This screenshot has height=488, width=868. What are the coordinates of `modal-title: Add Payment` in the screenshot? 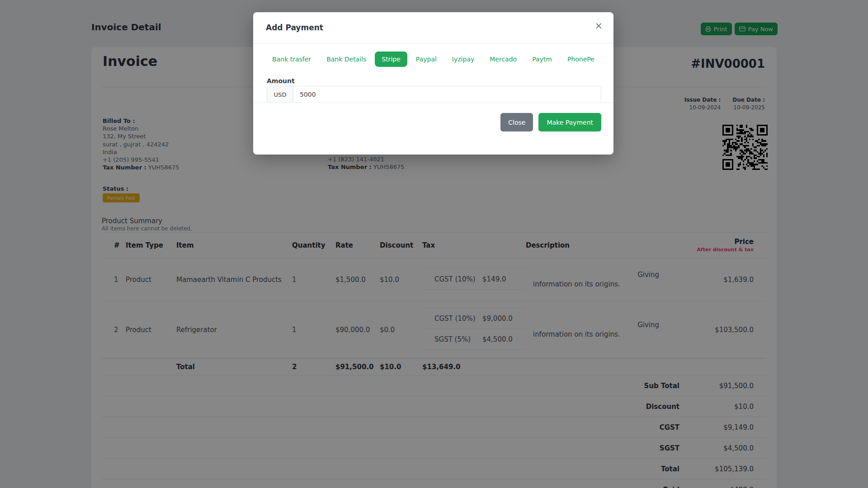 It's located at (295, 28).